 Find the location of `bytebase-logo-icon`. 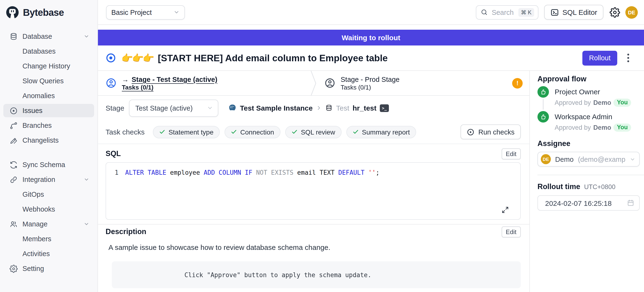

bytebase-logo-icon is located at coordinates (12, 13).